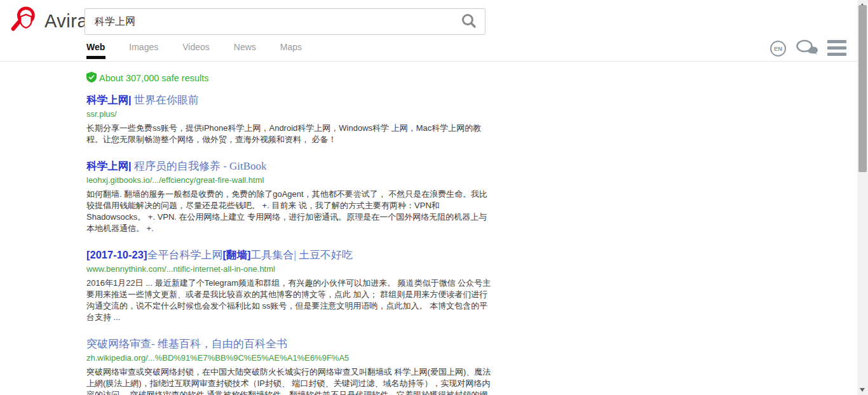 This screenshot has height=395, width=868. Describe the element at coordinates (147, 78) in the screenshot. I see `results-summary: About 307,000 safe results` at that location.